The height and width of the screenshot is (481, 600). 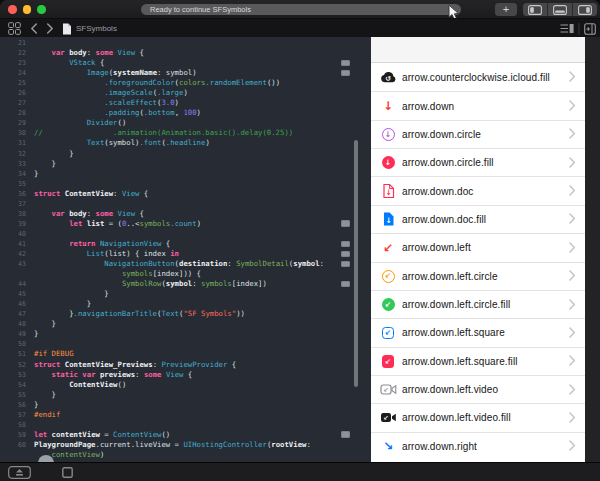 What do you see at coordinates (590, 28) in the screenshot?
I see `add-viewer-button` at bounding box center [590, 28].